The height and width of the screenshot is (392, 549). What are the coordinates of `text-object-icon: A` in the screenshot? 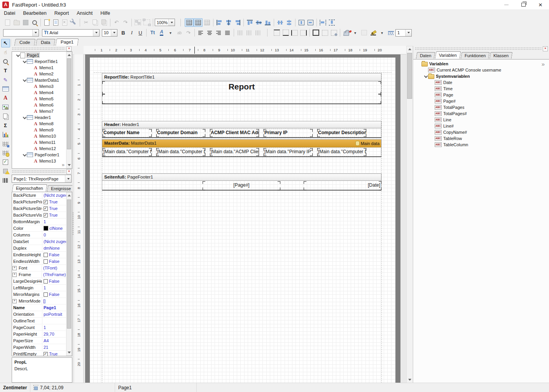 It's located at (5, 98).